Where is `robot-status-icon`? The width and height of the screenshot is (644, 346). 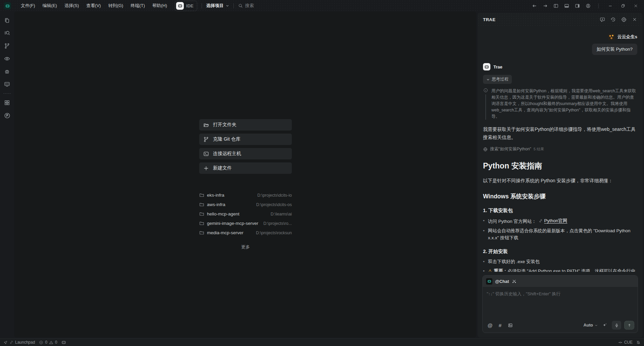
robot-status-icon is located at coordinates (64, 342).